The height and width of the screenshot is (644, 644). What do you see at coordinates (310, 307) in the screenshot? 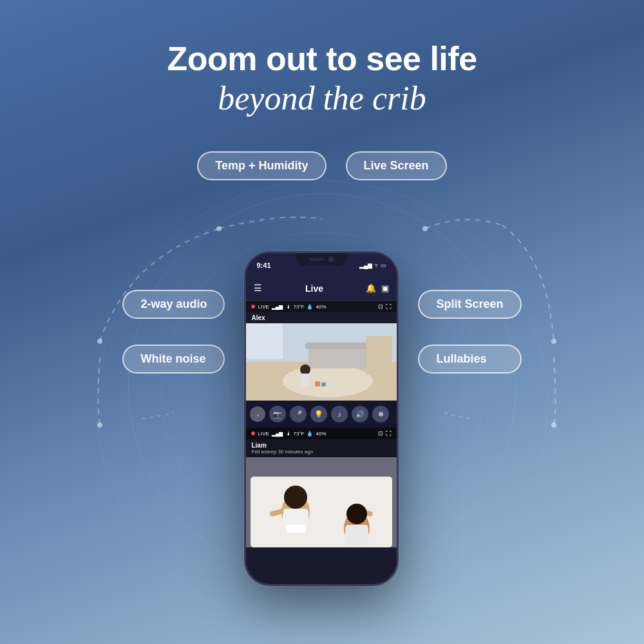
I see `humidity-icon: 💧` at bounding box center [310, 307].